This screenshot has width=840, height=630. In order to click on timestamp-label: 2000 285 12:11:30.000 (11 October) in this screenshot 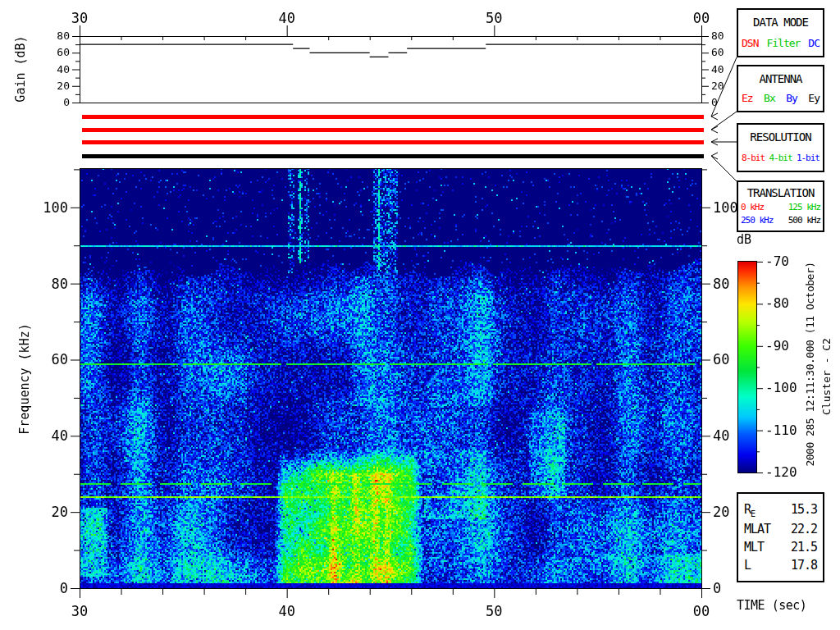, I will do `click(810, 364)`.